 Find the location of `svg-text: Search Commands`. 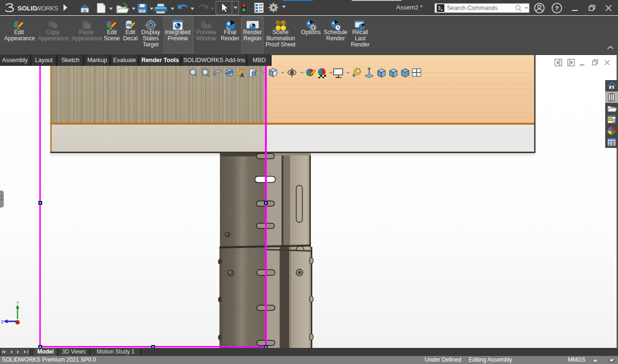

svg-text: Search Commands is located at coordinates (472, 8).